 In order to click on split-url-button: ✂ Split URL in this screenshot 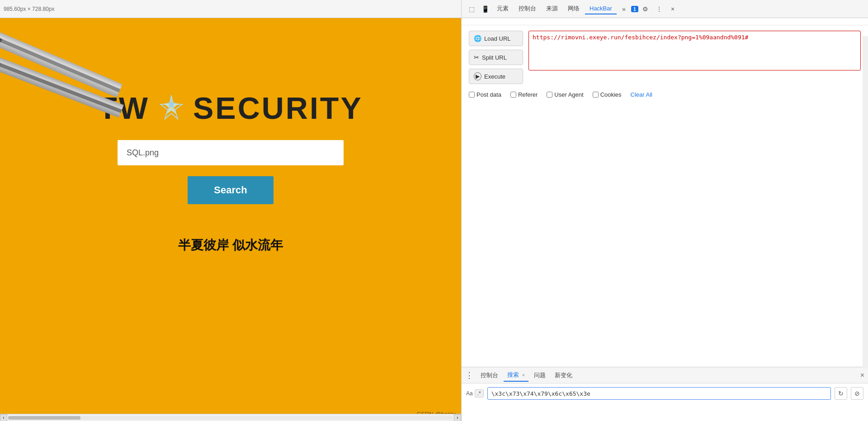, I will do `click(496, 57)`.